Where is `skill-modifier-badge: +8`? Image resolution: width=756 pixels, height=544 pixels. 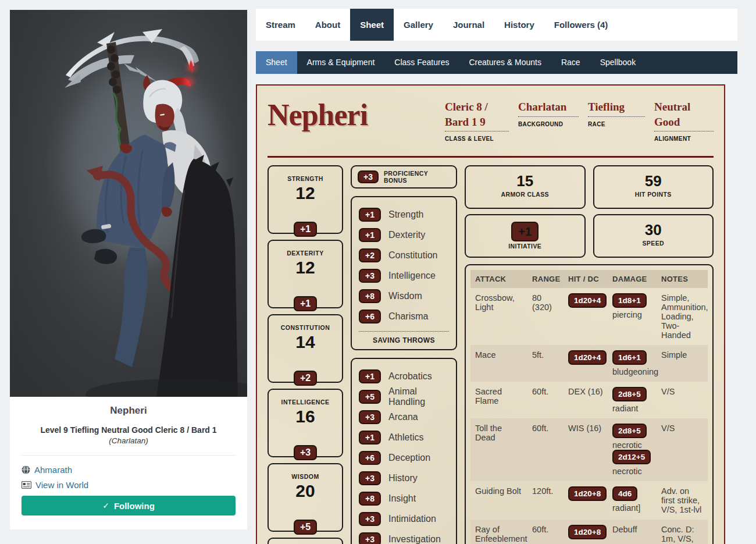
skill-modifier-badge: +8 is located at coordinates (370, 499).